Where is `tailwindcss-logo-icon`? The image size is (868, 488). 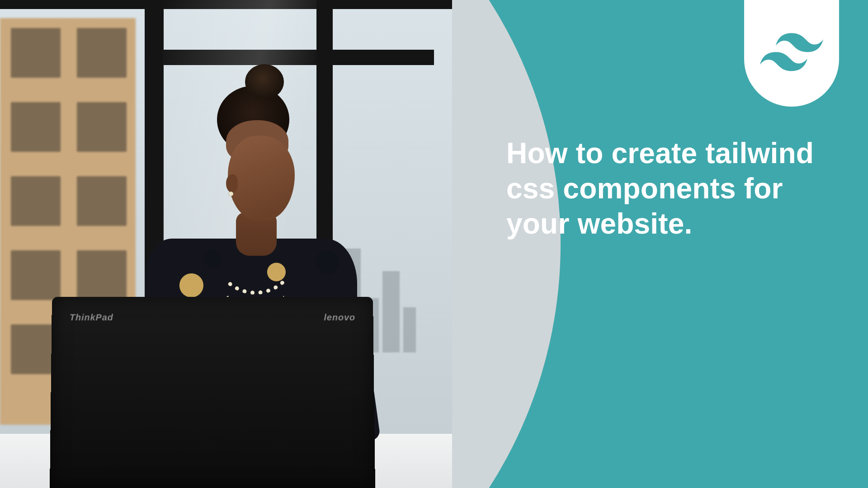 tailwindcss-logo-icon is located at coordinates (792, 53).